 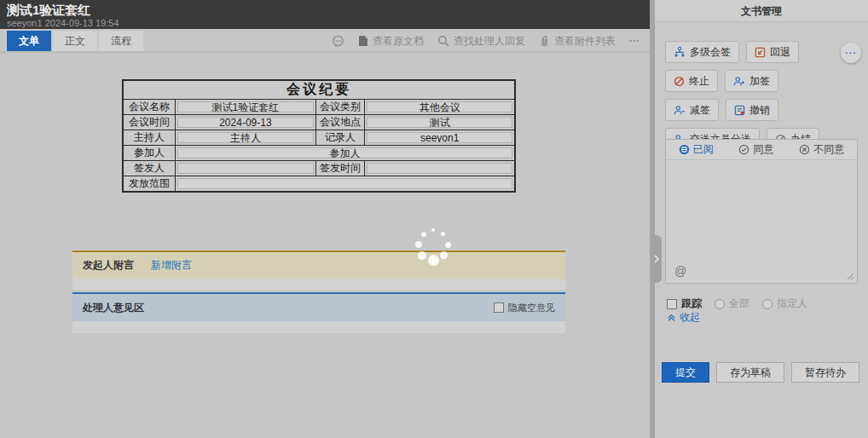 I want to click on meeting-name-label: 会议名称, so click(x=149, y=107).